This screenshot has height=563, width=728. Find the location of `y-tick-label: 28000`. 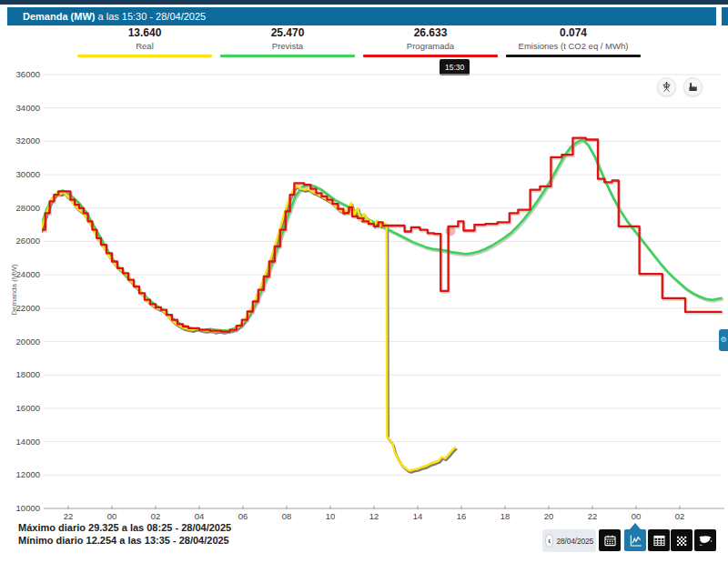

y-tick-label: 28000 is located at coordinates (28, 207).